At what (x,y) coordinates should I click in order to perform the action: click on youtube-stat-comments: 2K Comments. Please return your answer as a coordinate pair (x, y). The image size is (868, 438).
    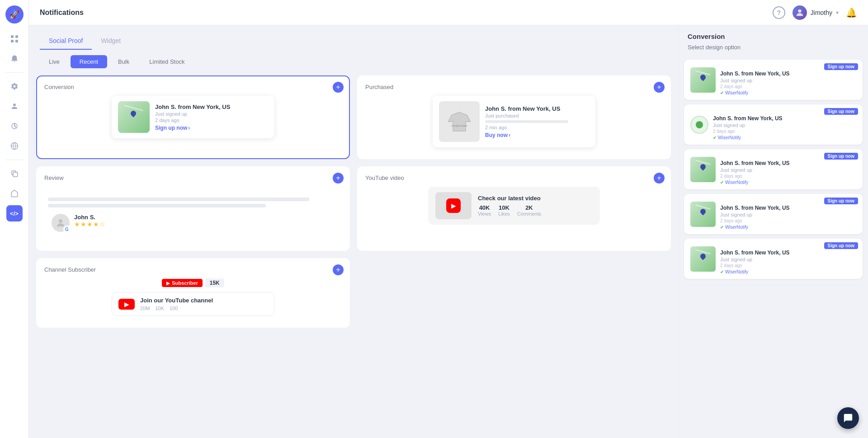
    Looking at the image, I should click on (529, 211).